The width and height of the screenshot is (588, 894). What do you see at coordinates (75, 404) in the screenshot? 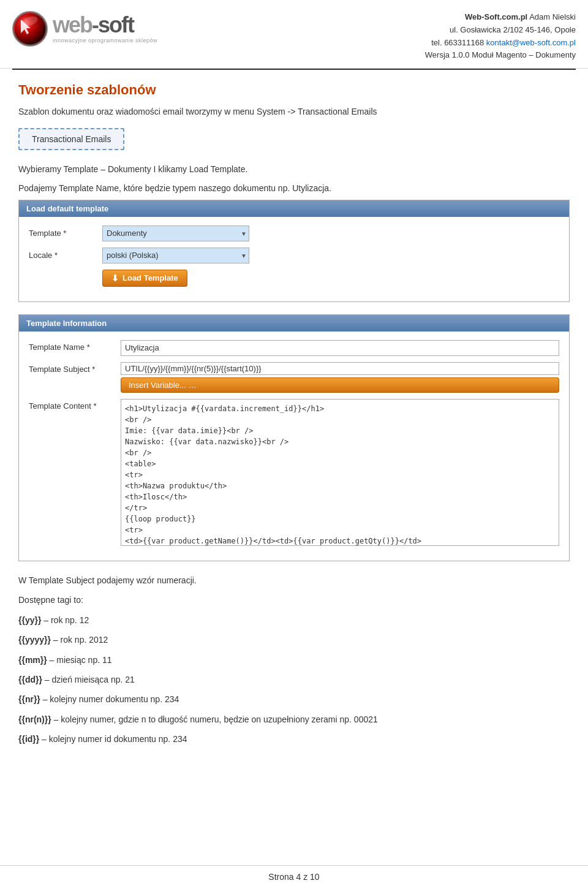
I see `template-content-label: Template Content *` at bounding box center [75, 404].